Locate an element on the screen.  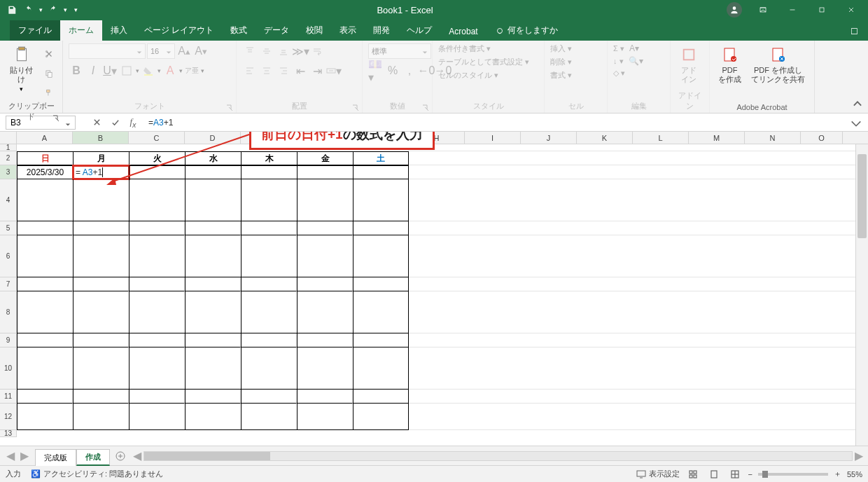
row-header-9: 9 is located at coordinates (8, 340).